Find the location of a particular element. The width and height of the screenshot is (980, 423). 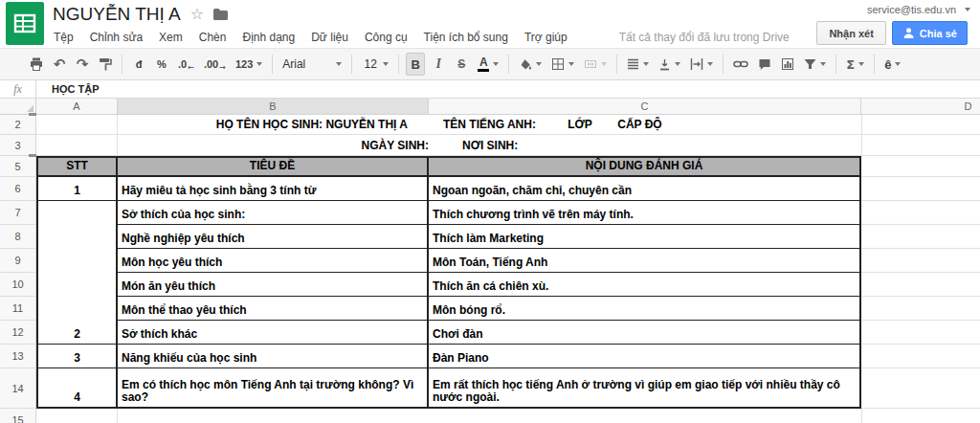

row-header-10: 10 is located at coordinates (18, 285).